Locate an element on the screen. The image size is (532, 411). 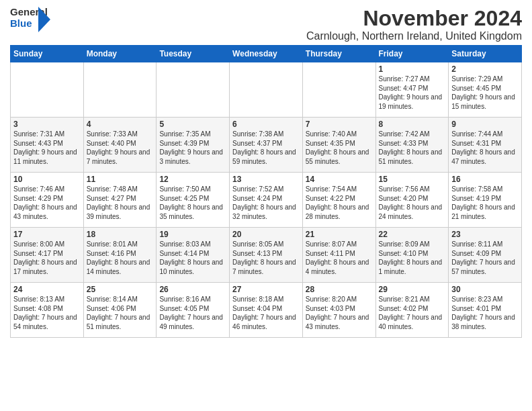
day-number: 27 is located at coordinates (266, 289).